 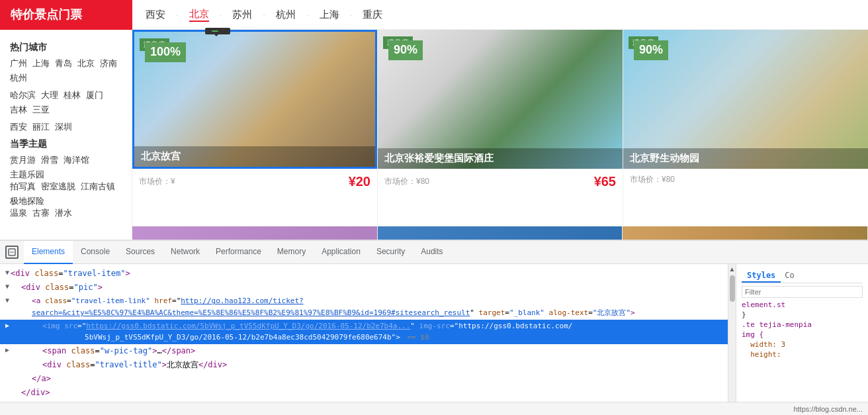 I want to click on nav-item-xian: 西安, so click(x=155, y=15).